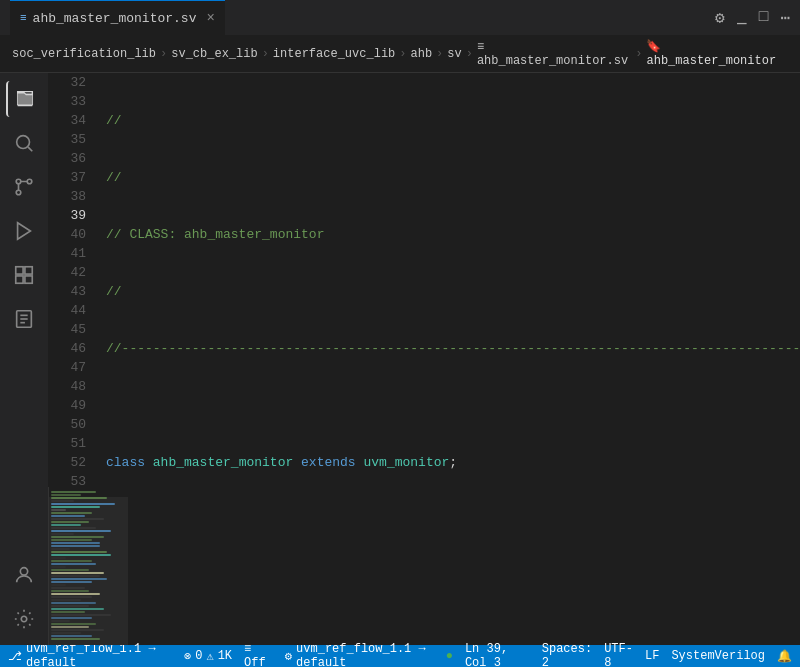  What do you see at coordinates (118, 18) in the screenshot?
I see `editor-tab: ≡ ahb_master_monitor.sv ×` at bounding box center [118, 18].